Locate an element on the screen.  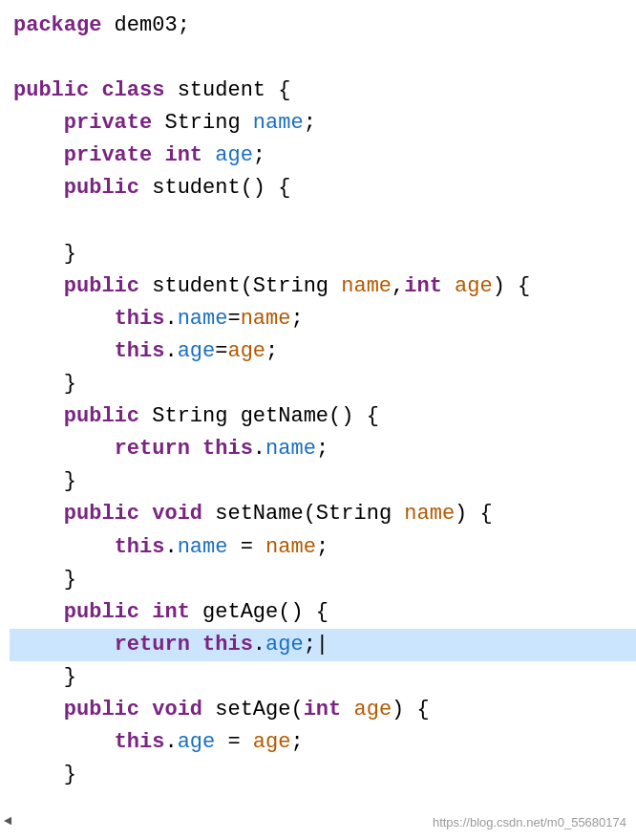
code-line: this.age = age; is located at coordinates (323, 743).